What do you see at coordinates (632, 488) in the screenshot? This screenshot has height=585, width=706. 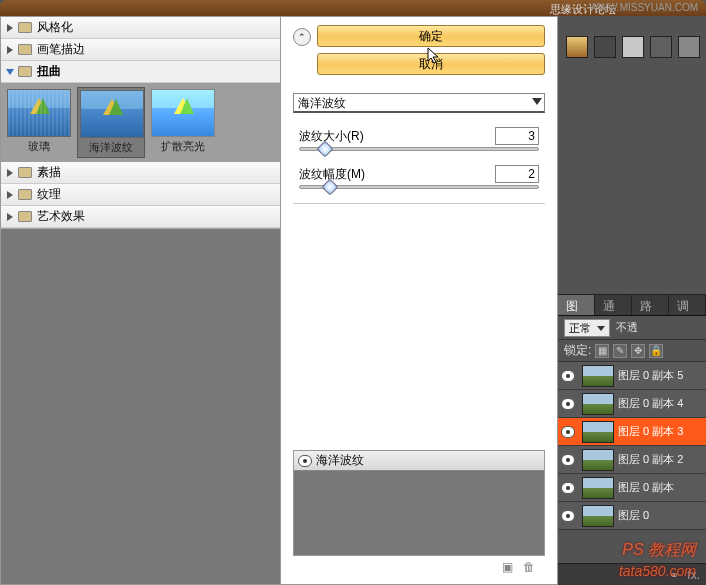 I see `layer-row: 图层 0 副本` at bounding box center [632, 488].